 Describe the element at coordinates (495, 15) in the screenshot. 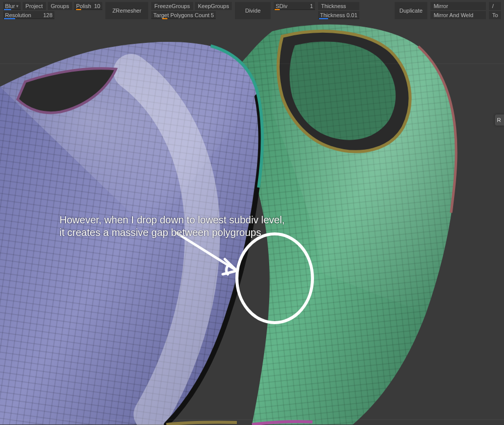

I see `partial-button-to: To` at that location.